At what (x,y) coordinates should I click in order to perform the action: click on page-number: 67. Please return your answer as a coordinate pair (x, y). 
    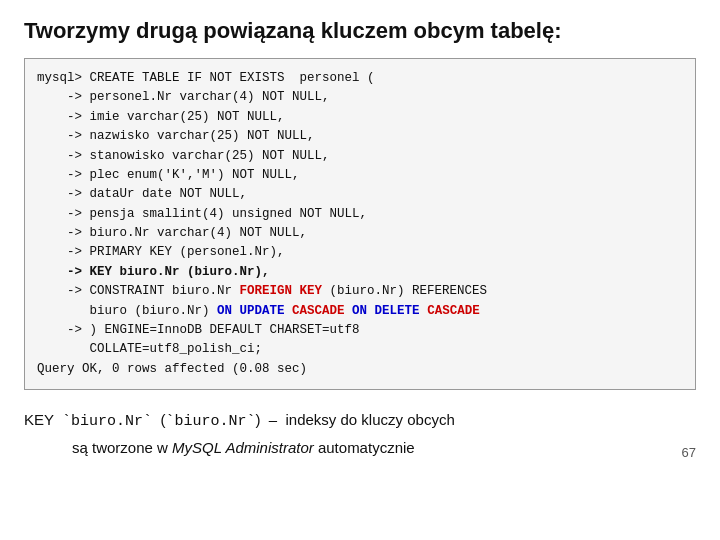
    Looking at the image, I should click on (689, 452).